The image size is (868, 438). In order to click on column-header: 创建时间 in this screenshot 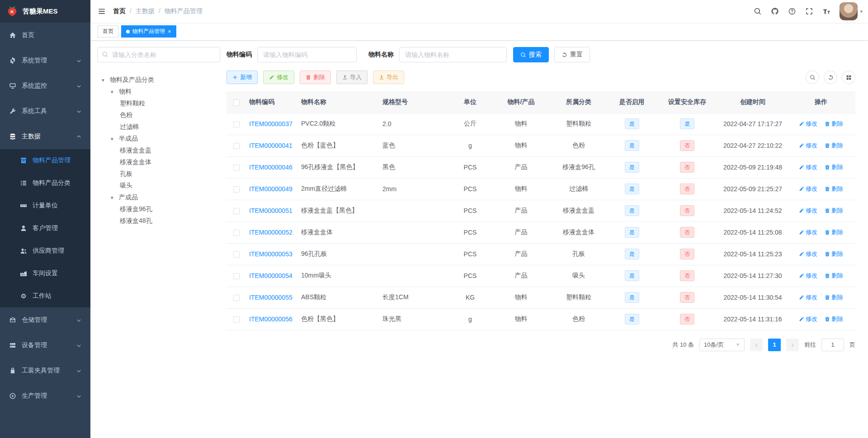, I will do `click(753, 102)`.